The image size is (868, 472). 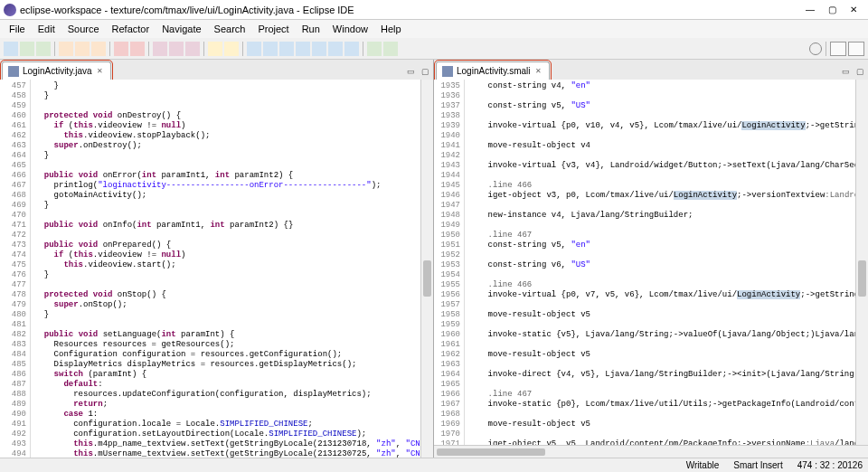 What do you see at coordinates (352, 49) in the screenshot?
I see `toolbar-stepreturn-icon` at bounding box center [352, 49].